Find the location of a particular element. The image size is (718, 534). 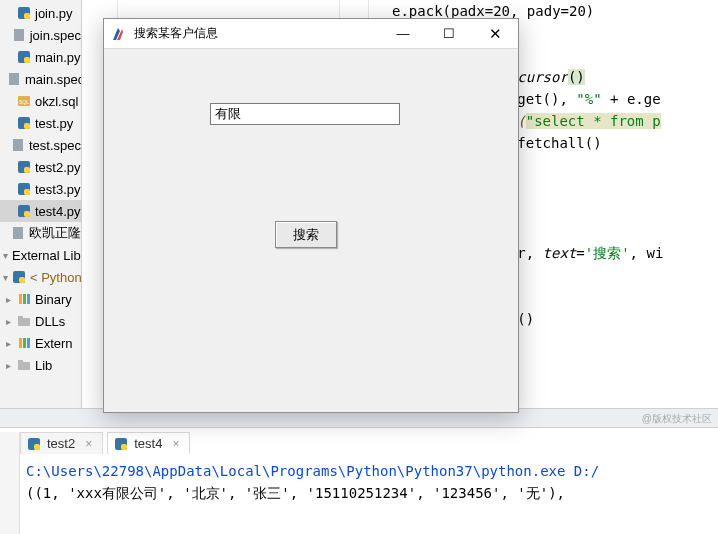

run-tab-label: test4 is located at coordinates (148, 444).